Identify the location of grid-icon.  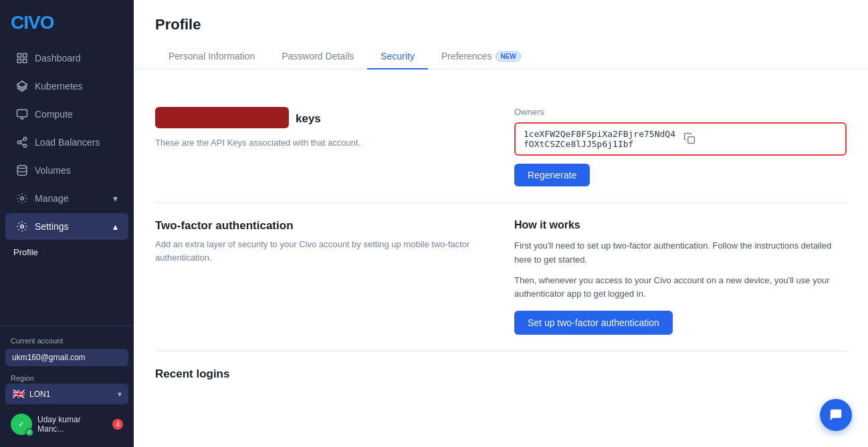
(22, 58).